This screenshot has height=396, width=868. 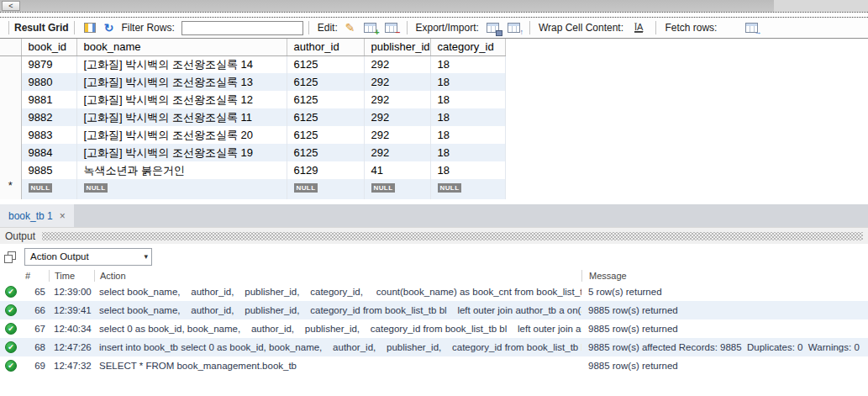 I want to click on new-row-placeholder: * NULL NULL NULL NULL NULL, so click(x=252, y=189).